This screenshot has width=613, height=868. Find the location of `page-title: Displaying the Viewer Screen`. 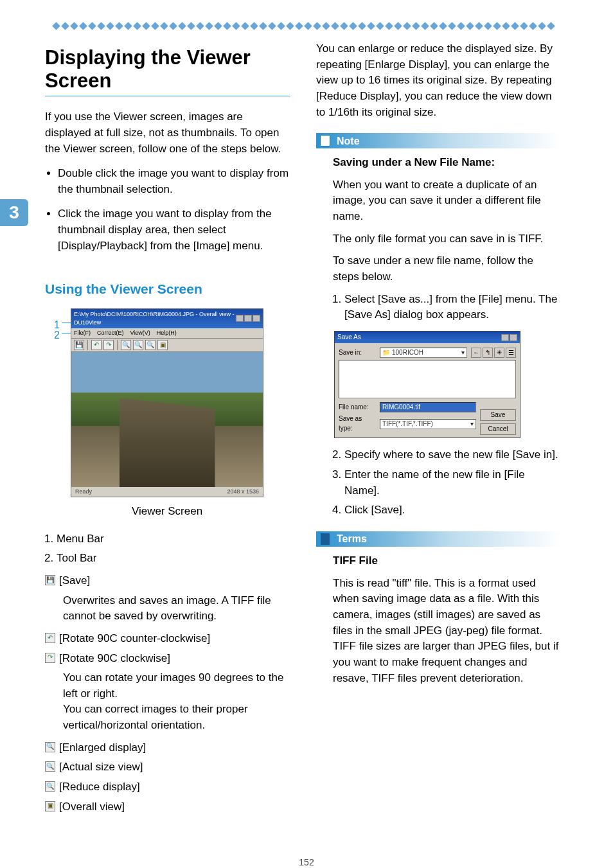

page-title: Displaying the Viewer Screen is located at coordinates (168, 69).